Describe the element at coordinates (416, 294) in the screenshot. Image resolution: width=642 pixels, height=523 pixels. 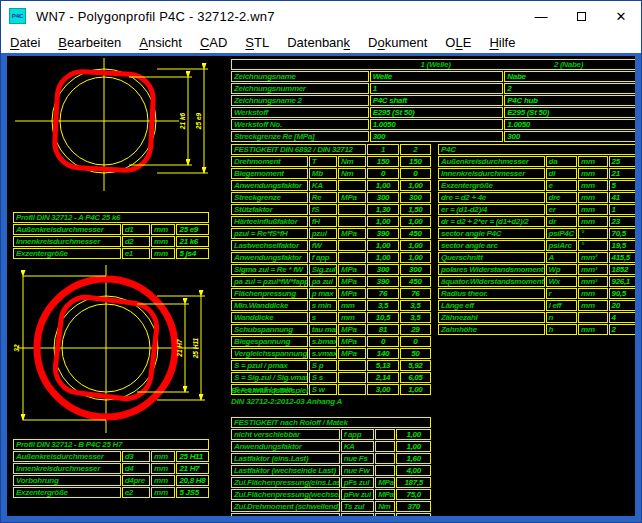
I see `cell-value-2: 76` at that location.